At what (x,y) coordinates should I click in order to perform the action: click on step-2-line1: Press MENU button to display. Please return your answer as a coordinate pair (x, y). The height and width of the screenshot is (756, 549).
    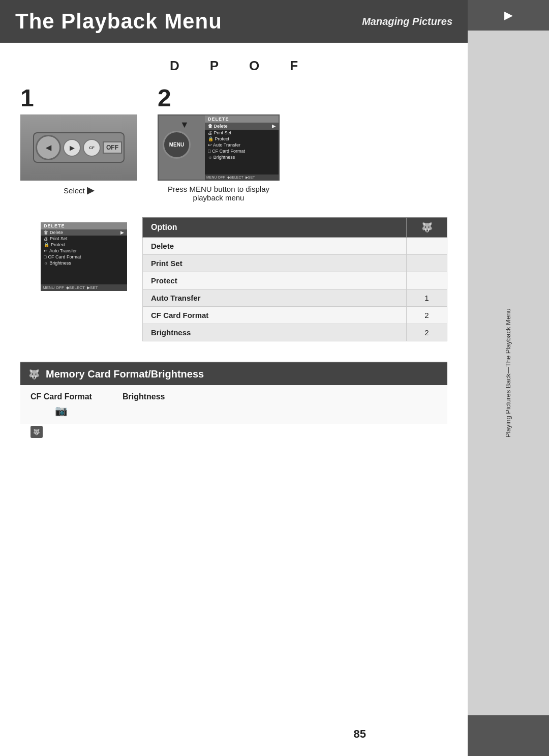
    Looking at the image, I should click on (219, 189).